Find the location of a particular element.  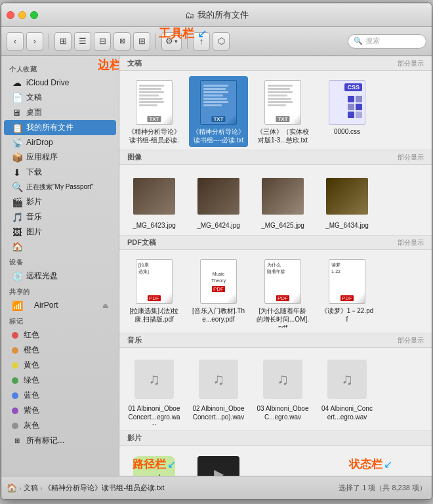

section-images-title: 图像 is located at coordinates (134, 158).